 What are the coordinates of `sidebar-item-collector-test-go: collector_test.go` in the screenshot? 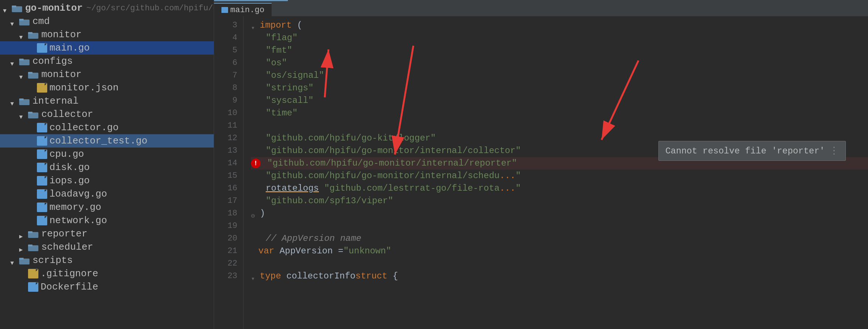 It's located at (107, 141).